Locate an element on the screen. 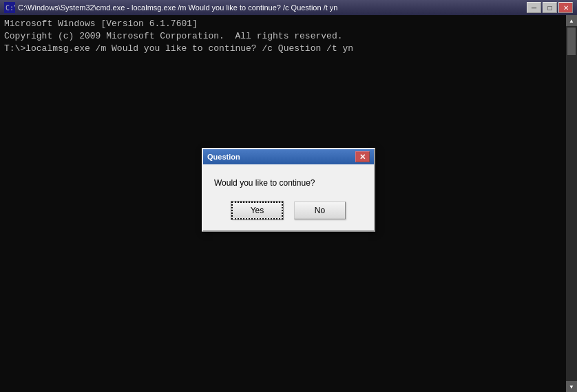  dialog-message: Would you like to continue? is located at coordinates (288, 183).